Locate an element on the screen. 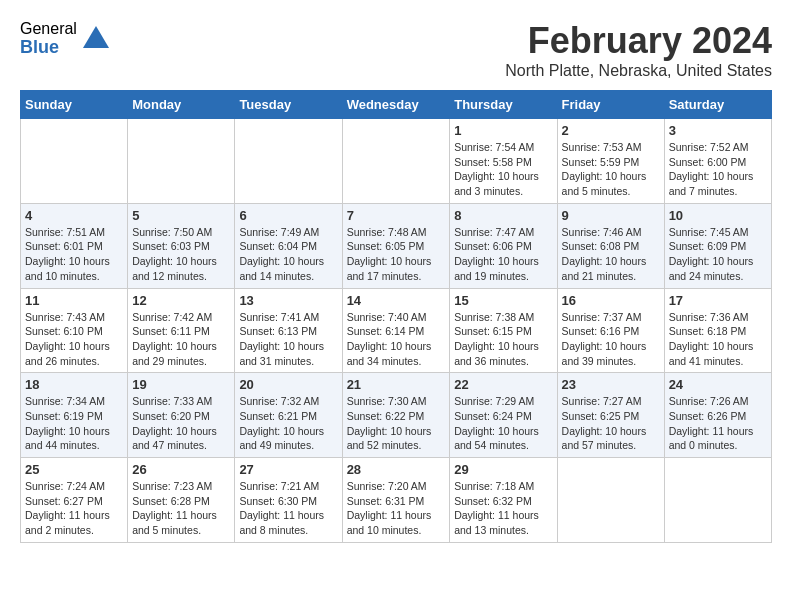 The width and height of the screenshot is (792, 612). calendar-day-cell: 8Sunrise: 7:47 AM Sunset: 6:06 PM Daylig… is located at coordinates (504, 246).